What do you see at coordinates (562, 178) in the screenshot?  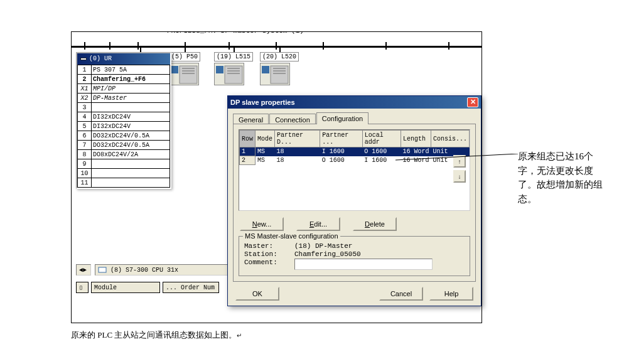 I see `annotation-text: 原来组态已达16个字，无法更改长度了。故想增加新的组态。` at bounding box center [562, 178].